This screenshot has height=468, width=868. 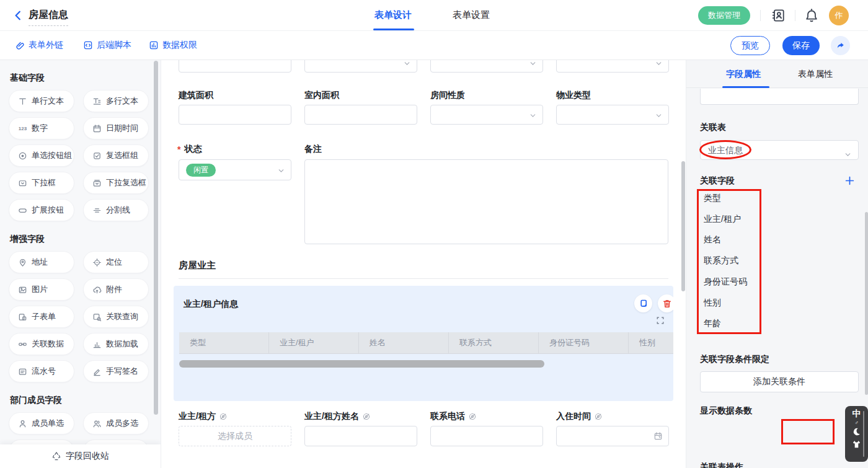 I want to click on field-pill-text: 单行文本, so click(x=42, y=101).